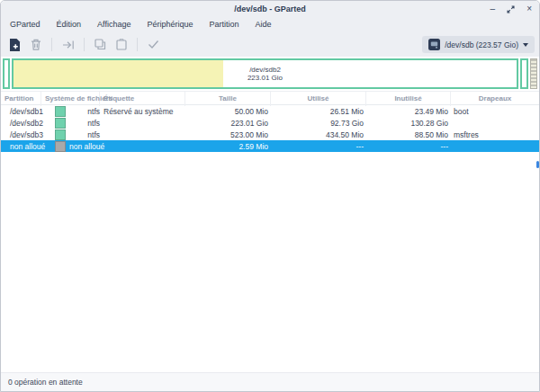 This screenshot has width=540, height=392. Describe the element at coordinates (511, 9) in the screenshot. I see `restore-button` at that location.